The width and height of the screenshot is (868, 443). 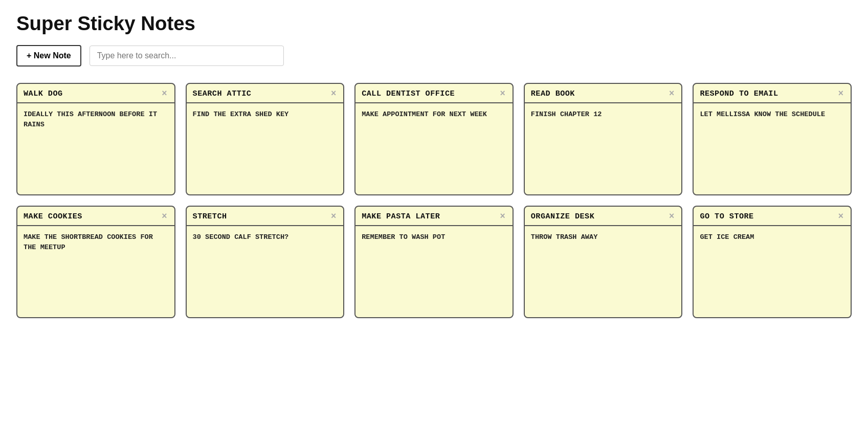 What do you see at coordinates (53, 216) in the screenshot?
I see `note-title-6: Make Cookies` at bounding box center [53, 216].